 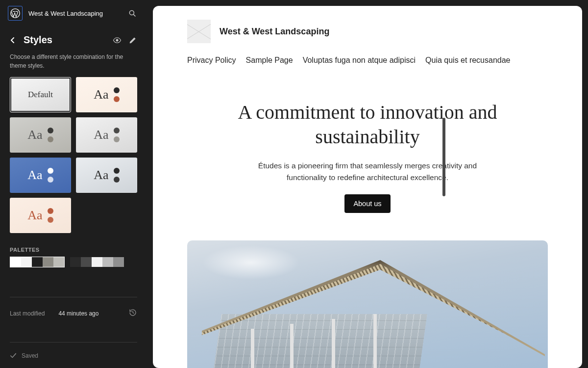 I want to click on site-logo-placeholder, so click(x=199, y=31).